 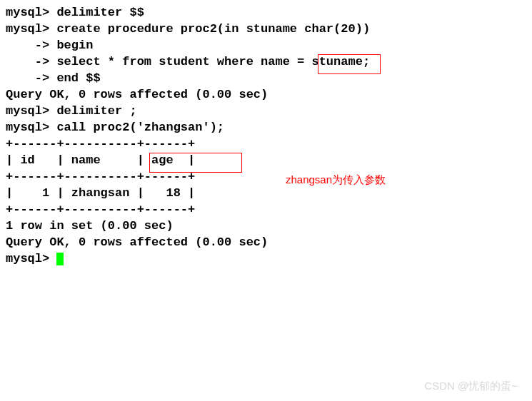 What do you see at coordinates (266, 258) in the screenshot?
I see `terminal-prompt-line: mysql>` at bounding box center [266, 258].